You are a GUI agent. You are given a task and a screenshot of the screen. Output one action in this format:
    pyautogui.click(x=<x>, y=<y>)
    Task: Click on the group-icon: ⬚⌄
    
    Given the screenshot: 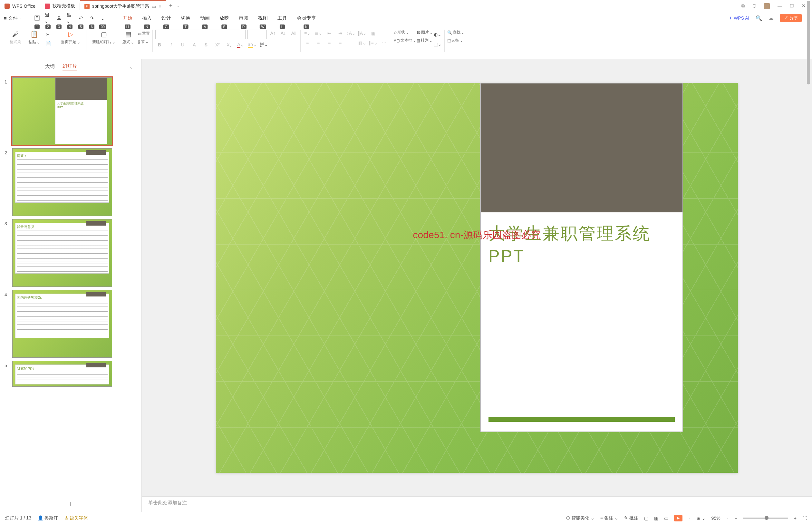 What is the action you would take?
    pyautogui.click(x=437, y=44)
    